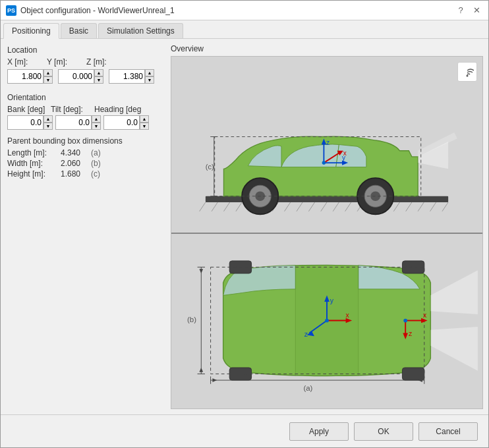  What do you see at coordinates (467, 72) in the screenshot?
I see `wifi-icon` at bounding box center [467, 72].